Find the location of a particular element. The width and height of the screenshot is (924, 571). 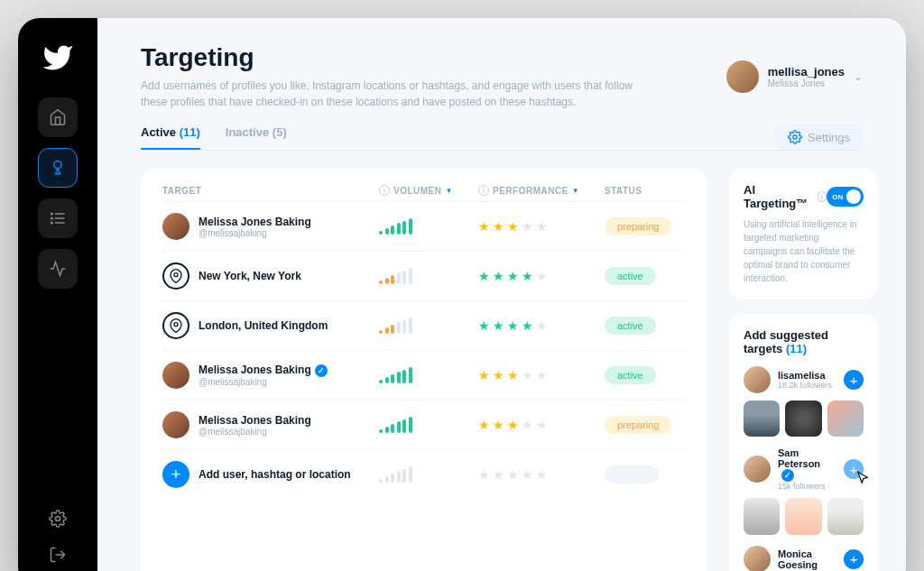

nav-list is located at coordinates (58, 218).